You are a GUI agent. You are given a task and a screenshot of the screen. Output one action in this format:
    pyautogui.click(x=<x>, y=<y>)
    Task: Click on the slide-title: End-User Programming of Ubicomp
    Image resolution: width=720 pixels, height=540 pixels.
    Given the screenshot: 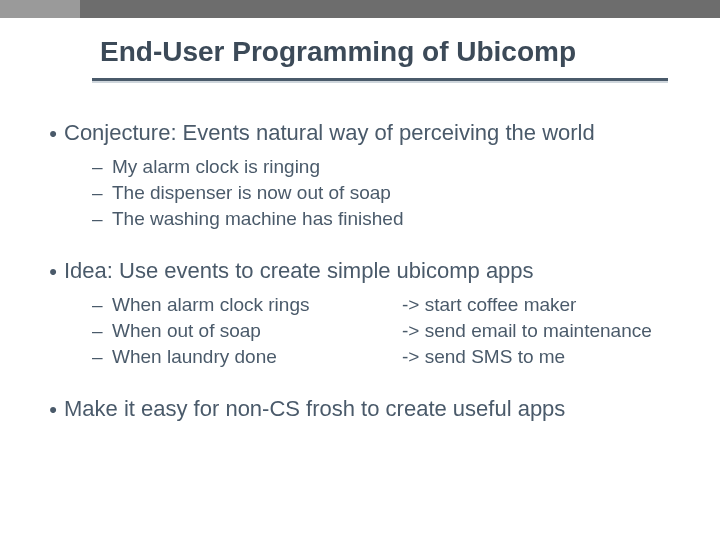 What is the action you would take?
    pyautogui.click(x=380, y=52)
    